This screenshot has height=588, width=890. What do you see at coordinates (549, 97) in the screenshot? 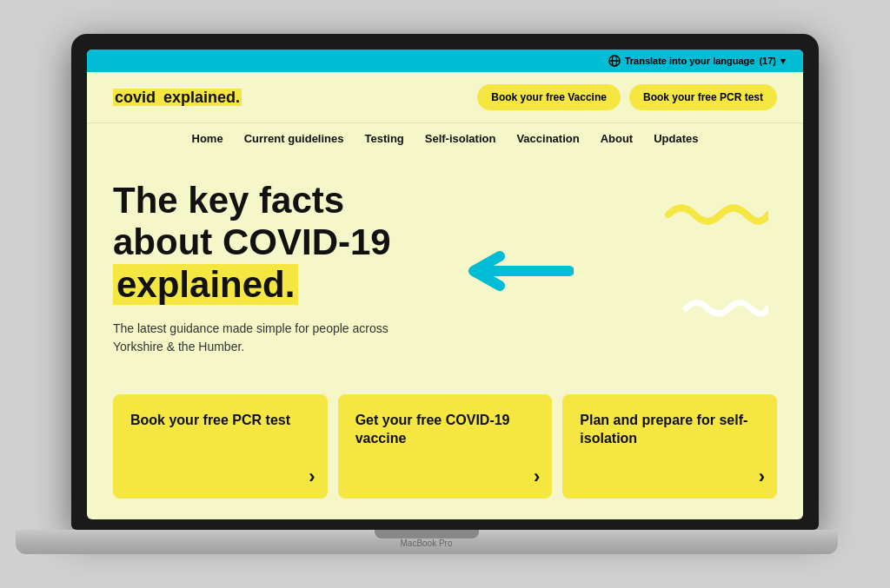
I see `vaccine-button: Book your free Vaccine` at bounding box center [549, 97].